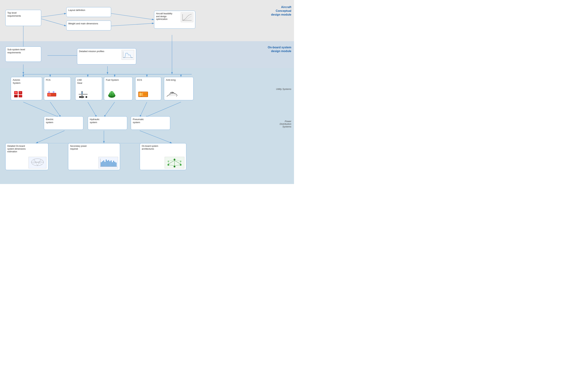 The height and width of the screenshot is (368, 588). Describe the element at coordinates (148, 89) in the screenshot. I see `ecs-box: ECS` at that location.